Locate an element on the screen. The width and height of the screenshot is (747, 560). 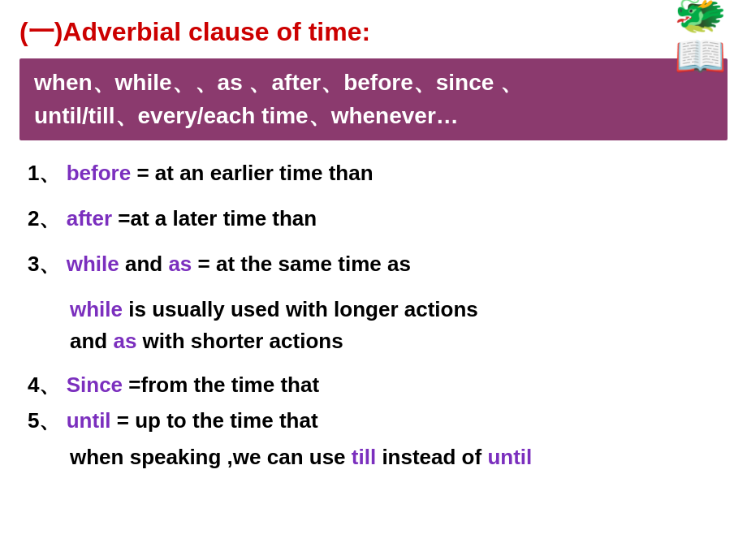
sub2-as: as is located at coordinates (125, 341).